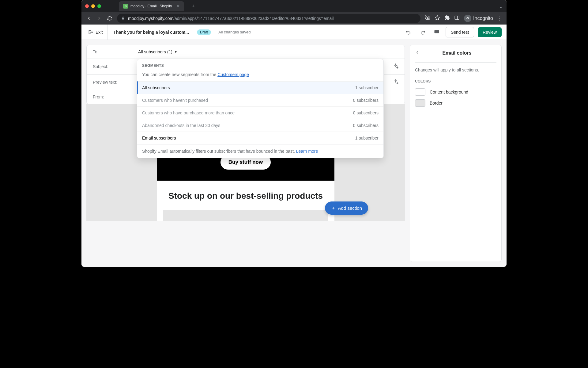 This screenshot has width=588, height=368. Describe the element at coordinates (456, 82) in the screenshot. I see `colors-section-label: COLORS` at that location.